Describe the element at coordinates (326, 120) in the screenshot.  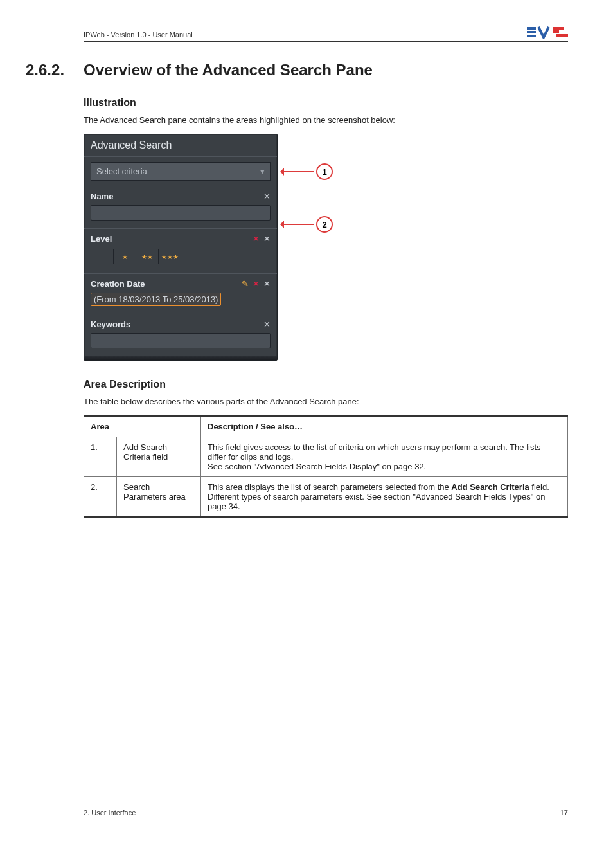
I see `illustration-lead: The Advanced Search pane contains the ar…` at that location.